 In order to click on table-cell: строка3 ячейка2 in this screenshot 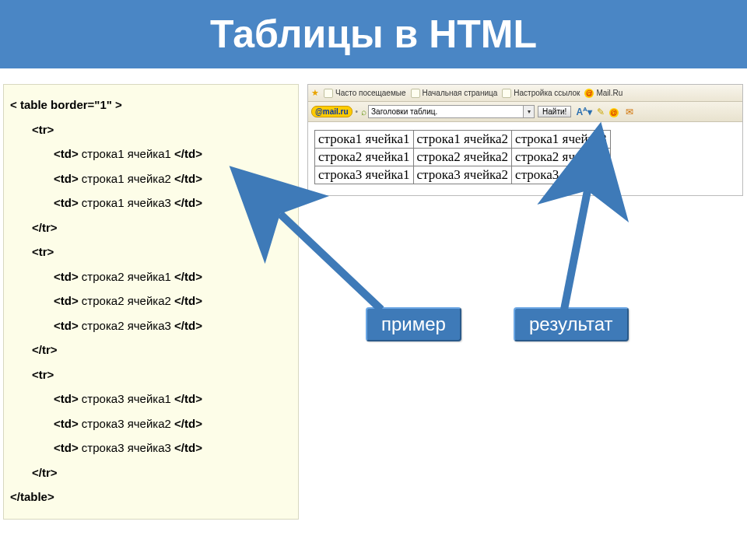, I will do `click(462, 176)`.